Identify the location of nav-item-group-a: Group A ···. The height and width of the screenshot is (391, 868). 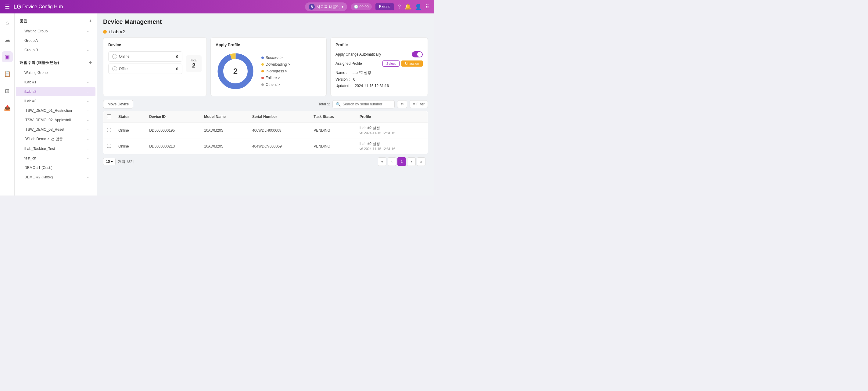
(56, 40).